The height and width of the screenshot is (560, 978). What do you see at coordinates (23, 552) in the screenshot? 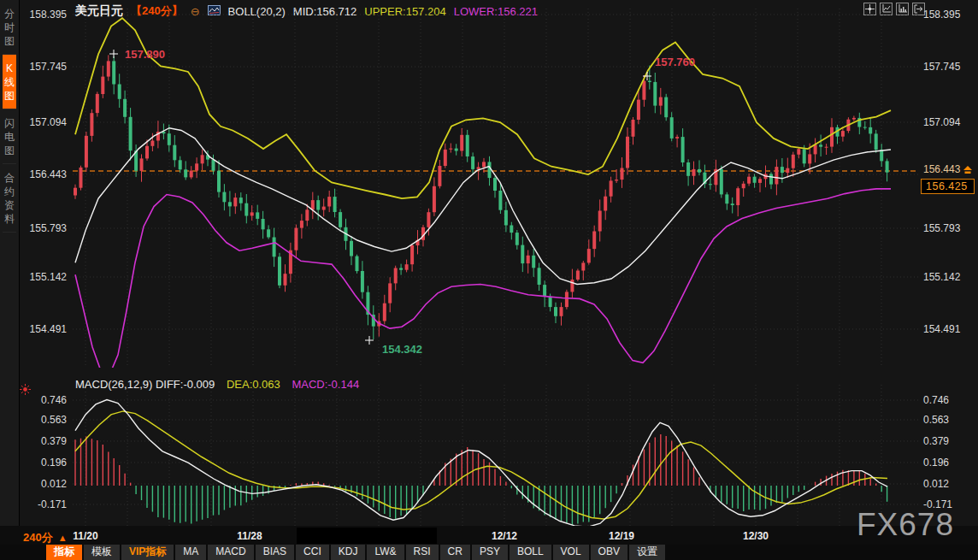
I see `tabbar-spacer` at bounding box center [23, 552].